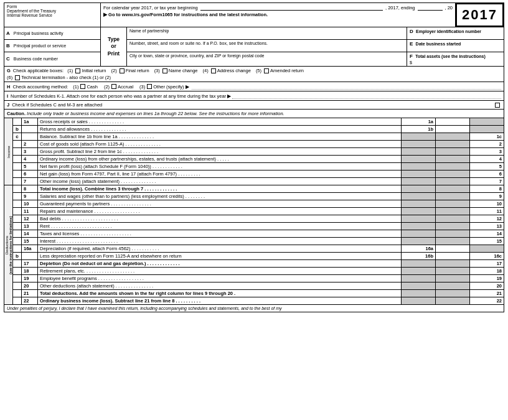 The height and width of the screenshot is (420, 508). What do you see at coordinates (52, 13) in the screenshot?
I see `dept-name: Department of the Treasury Internal Reve…` at bounding box center [52, 13].